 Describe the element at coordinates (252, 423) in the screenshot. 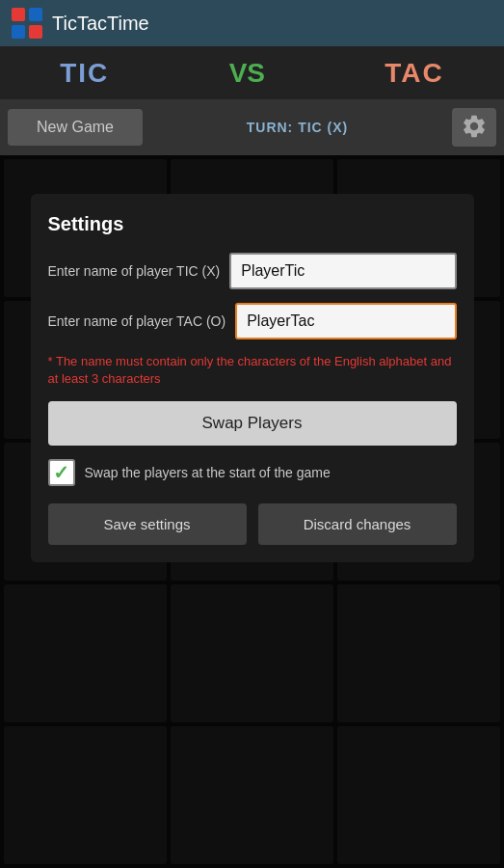

I see `swap-players-button: Swap Players` at that location.